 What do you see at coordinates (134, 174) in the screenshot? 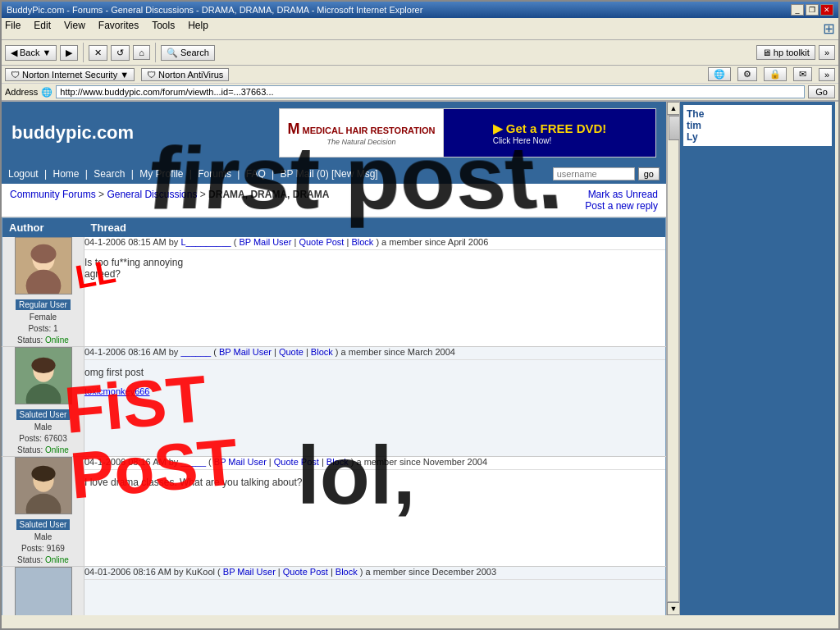
I see `nav-sep-3: |` at bounding box center [134, 174].